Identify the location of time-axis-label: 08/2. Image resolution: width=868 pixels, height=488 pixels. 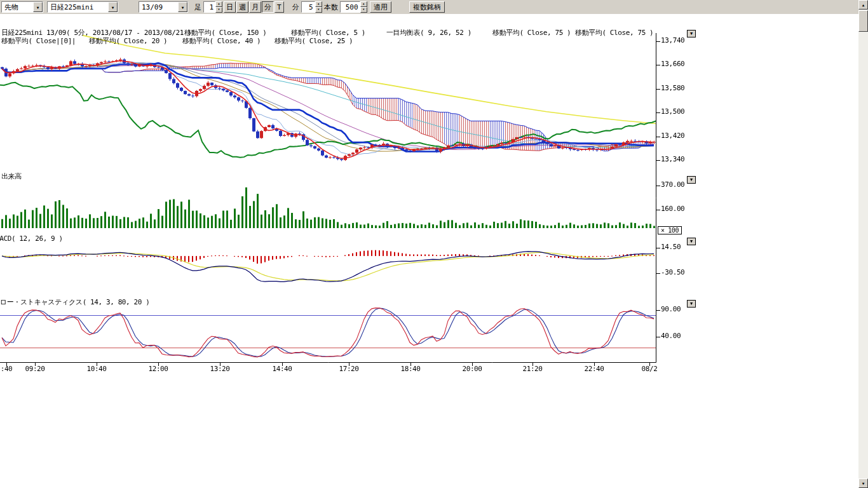
(649, 369).